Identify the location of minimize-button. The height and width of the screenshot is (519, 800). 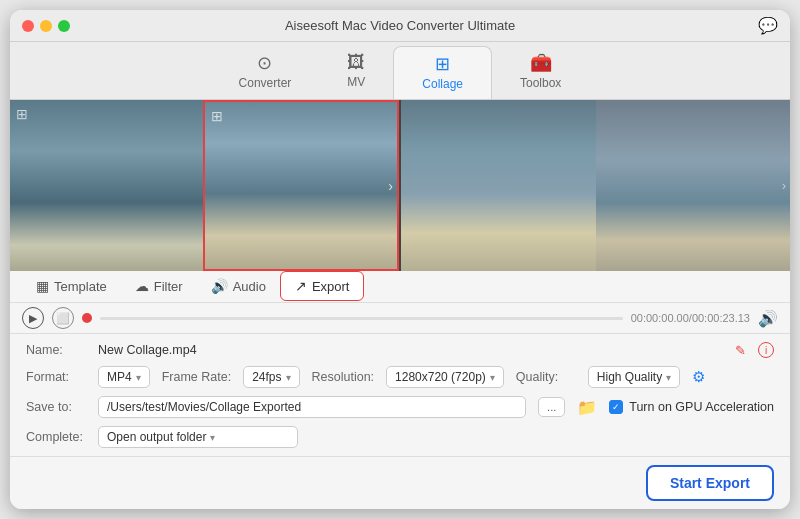
(46, 26).